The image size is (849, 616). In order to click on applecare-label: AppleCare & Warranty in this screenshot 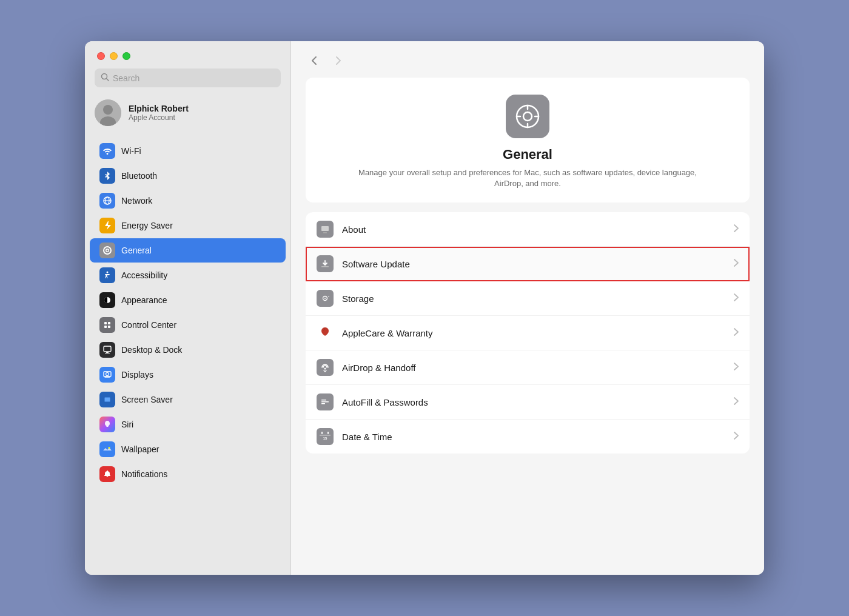, I will do `click(534, 333)`.